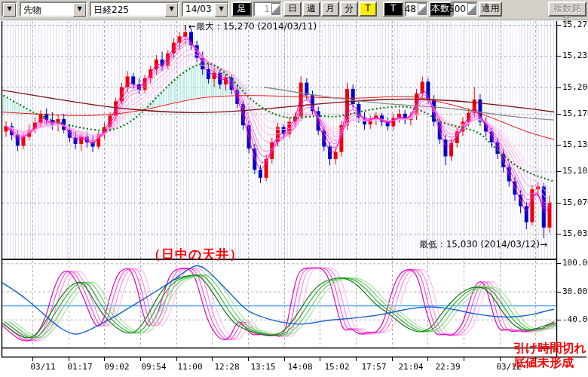  What do you see at coordinates (292, 9) in the screenshot?
I see `period-day-button: 日` at bounding box center [292, 9].